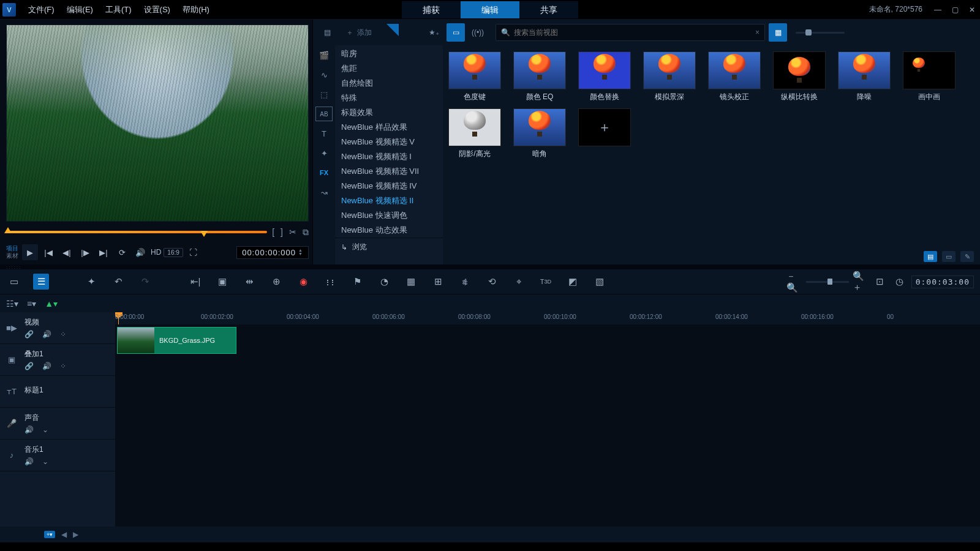 The image size is (980, 551). Describe the element at coordinates (157, 123) in the screenshot. I see `preview-viewport` at that location.